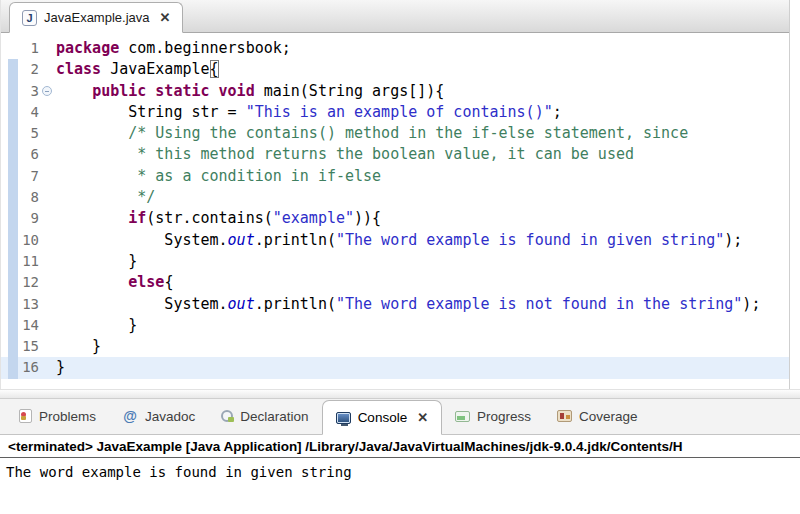 This screenshot has height=514, width=800. Describe the element at coordinates (26, 416) in the screenshot. I see `problems-icon` at that location.